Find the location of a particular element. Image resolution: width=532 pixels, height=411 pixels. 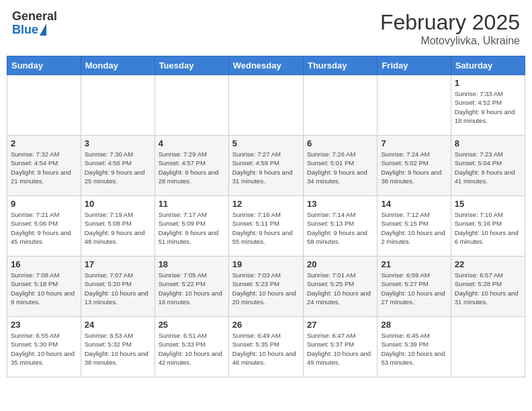

day-number: 12 is located at coordinates (266, 204).